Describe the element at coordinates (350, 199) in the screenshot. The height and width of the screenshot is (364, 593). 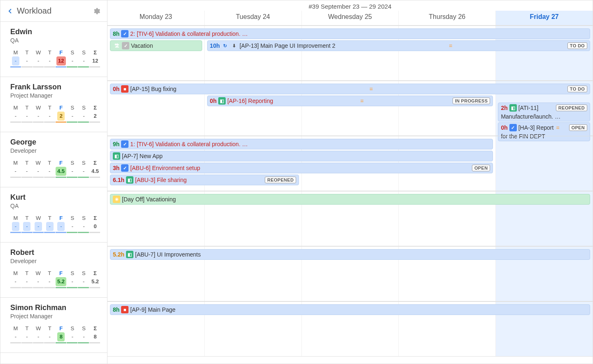
I see `task-bar: ✳[Day Off] Vacationing` at that location.